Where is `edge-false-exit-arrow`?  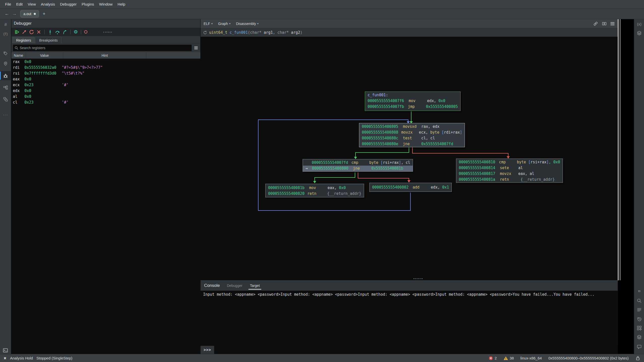
edge-false-exit-arrow is located at coordinates (508, 157).